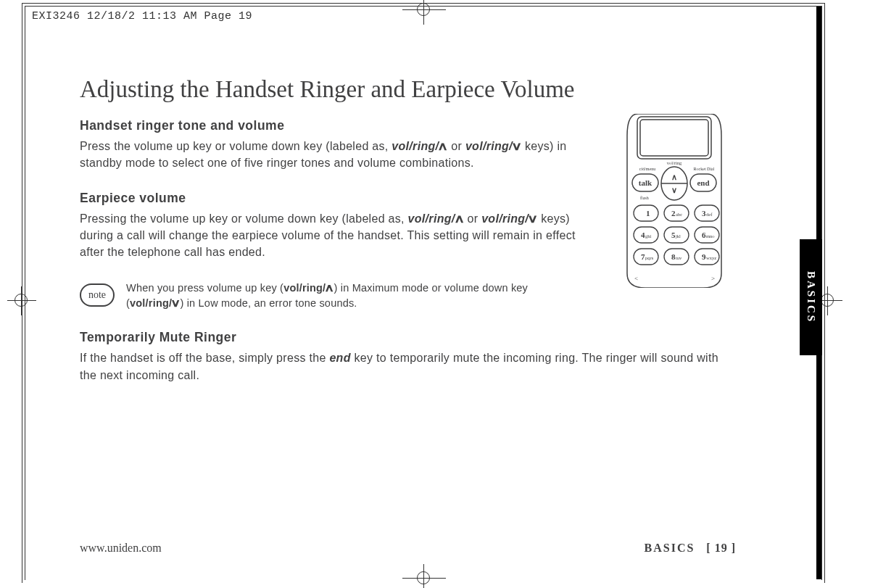 Image resolution: width=870 pixels, height=588 pixels. Describe the element at coordinates (647, 169) in the screenshot. I see `cid-menu-label: cid/menu` at that location.